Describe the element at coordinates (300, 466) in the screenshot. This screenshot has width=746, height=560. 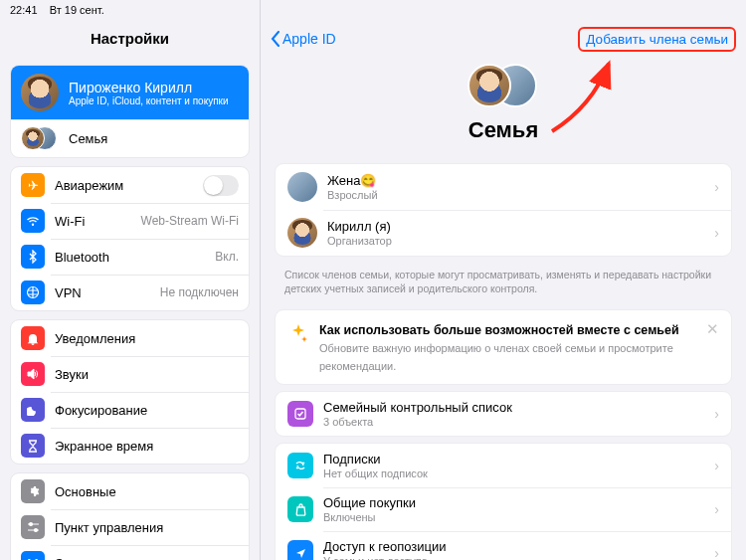
I see `subscriptions-icon` at that location.